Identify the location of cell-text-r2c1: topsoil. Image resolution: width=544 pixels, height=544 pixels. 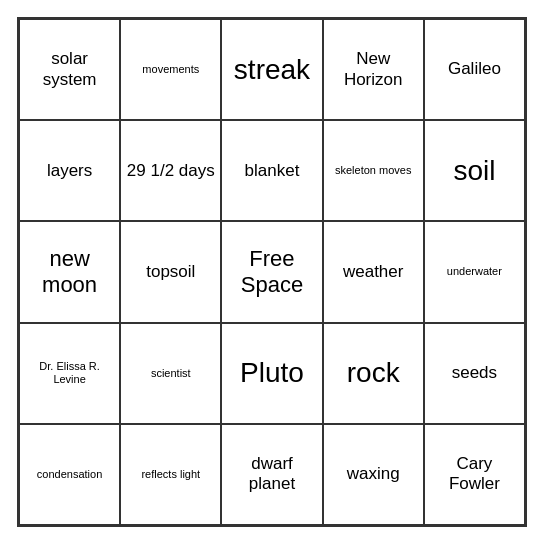
(170, 272).